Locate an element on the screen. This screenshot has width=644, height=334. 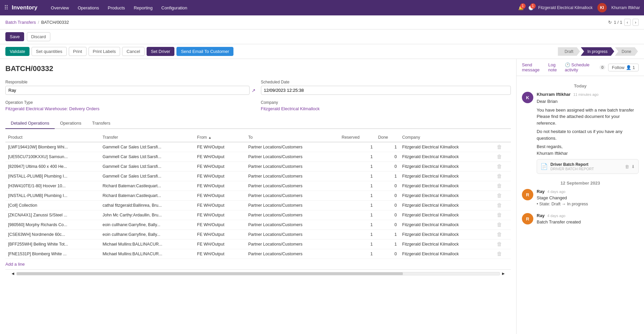
notification-count: 1 is located at coordinates (523, 6).